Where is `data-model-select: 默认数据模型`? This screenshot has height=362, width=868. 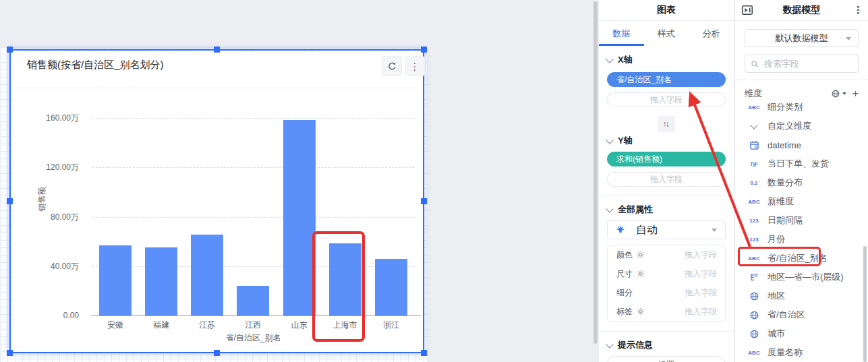 data-model-select: 默认数据模型 is located at coordinates (801, 38).